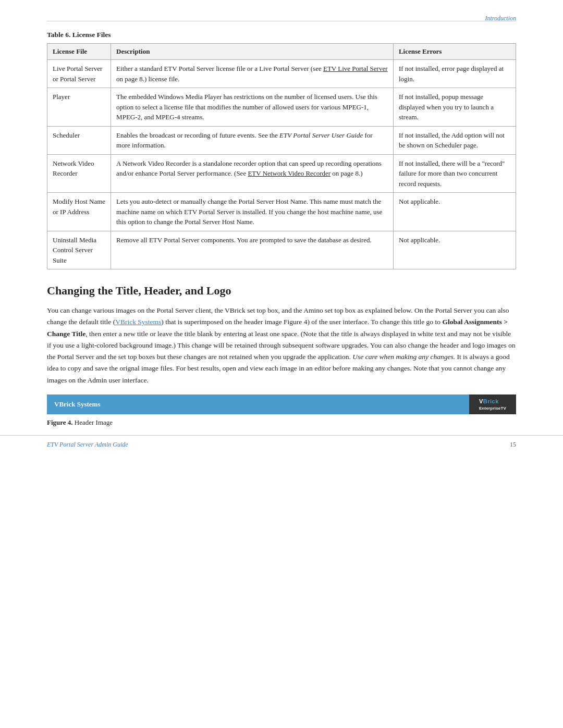 The image size is (563, 728). Describe the element at coordinates (79, 140) in the screenshot. I see `license-file-cell: Scheduler` at that location.